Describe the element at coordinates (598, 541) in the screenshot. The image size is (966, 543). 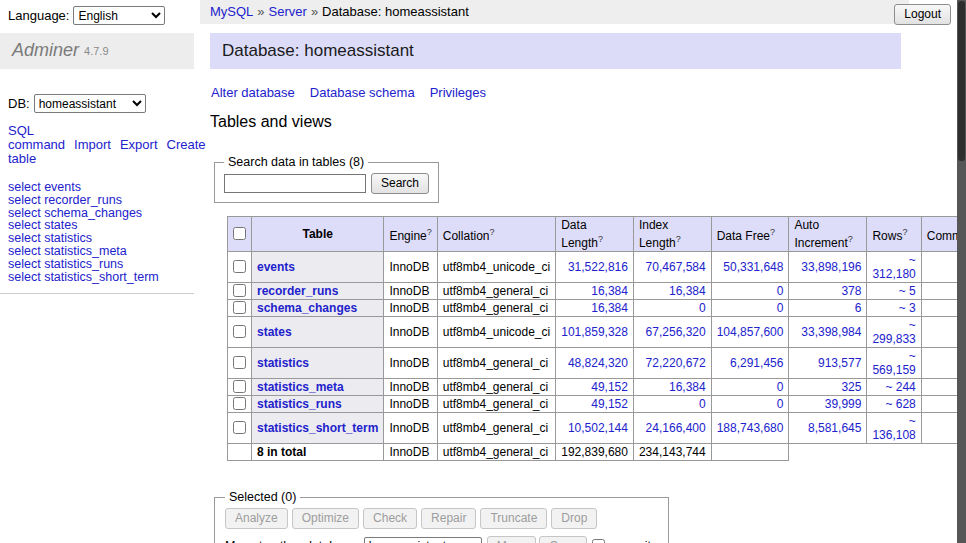
I see `overwrite-checkbox` at that location.